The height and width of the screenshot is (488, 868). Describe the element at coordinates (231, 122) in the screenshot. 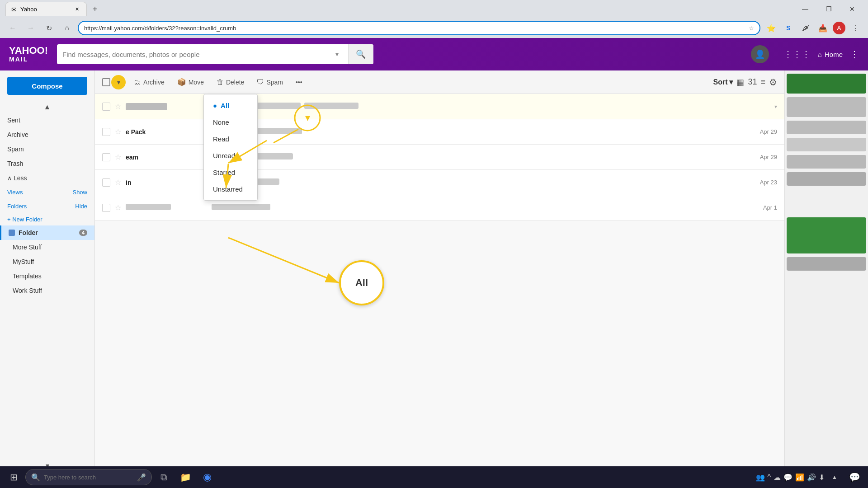

I see `filter-option-none: None` at that location.